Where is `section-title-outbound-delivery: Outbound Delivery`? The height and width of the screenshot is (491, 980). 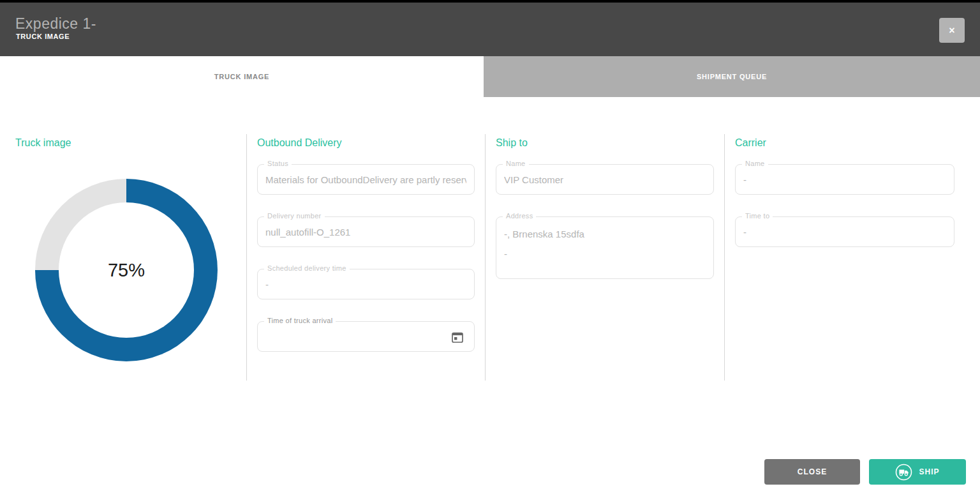
section-title-outbound-delivery: Outbound Delivery is located at coordinates (300, 143).